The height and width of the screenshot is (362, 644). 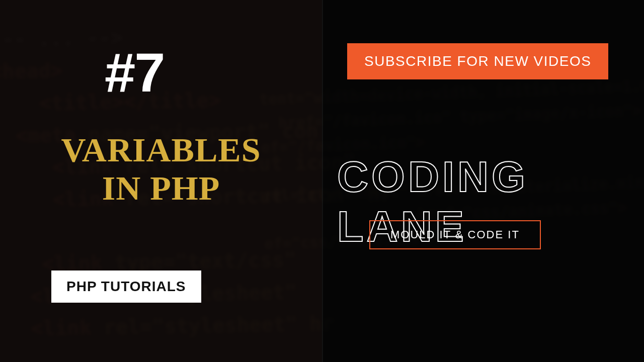 What do you see at coordinates (161, 188) in the screenshot?
I see `title-line-2: IN PHP` at bounding box center [161, 188].